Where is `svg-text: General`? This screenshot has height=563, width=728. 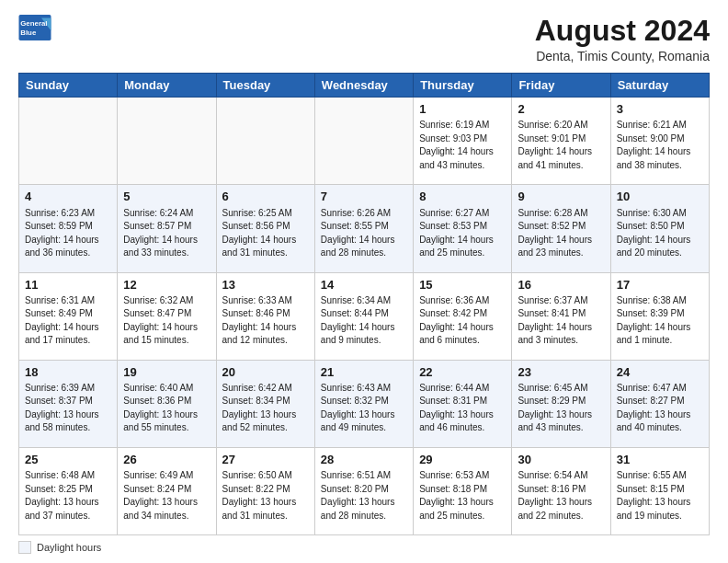 svg-text: General is located at coordinates (33, 24).